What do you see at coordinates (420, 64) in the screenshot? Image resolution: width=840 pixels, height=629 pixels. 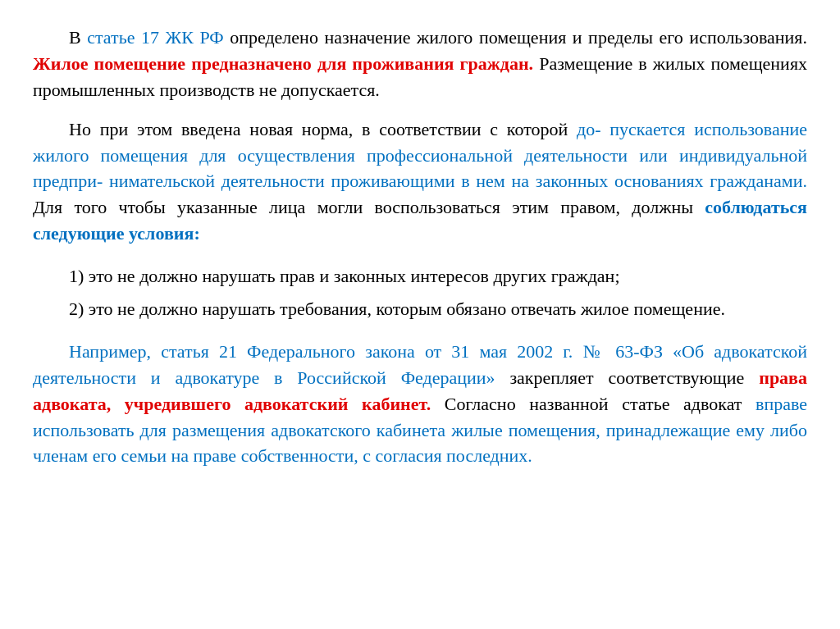 I see `paragraph-1: В статье 17 ЖК РФ определено назначение …` at bounding box center [420, 64].